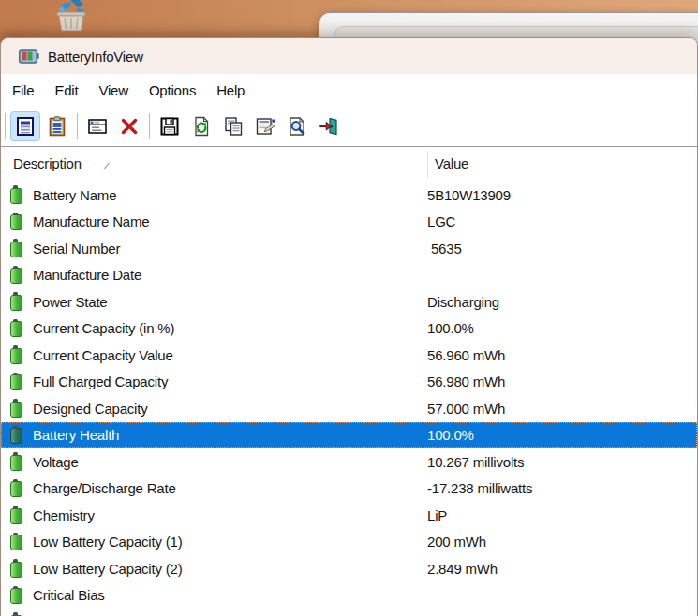 This screenshot has width=698, height=616. I want to click on row-value: 56.980 mWh, so click(562, 382).